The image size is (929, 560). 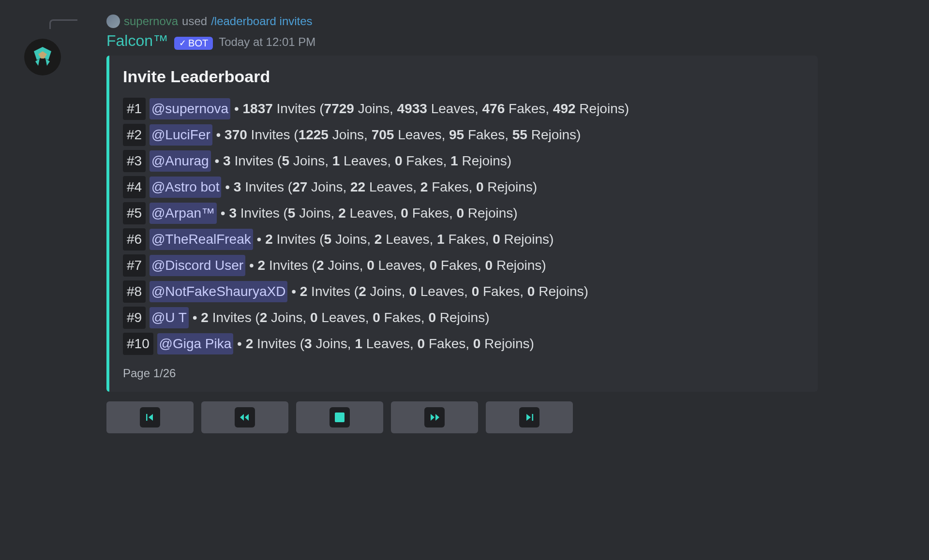 I want to click on rank-badge: #6, so click(x=135, y=239).